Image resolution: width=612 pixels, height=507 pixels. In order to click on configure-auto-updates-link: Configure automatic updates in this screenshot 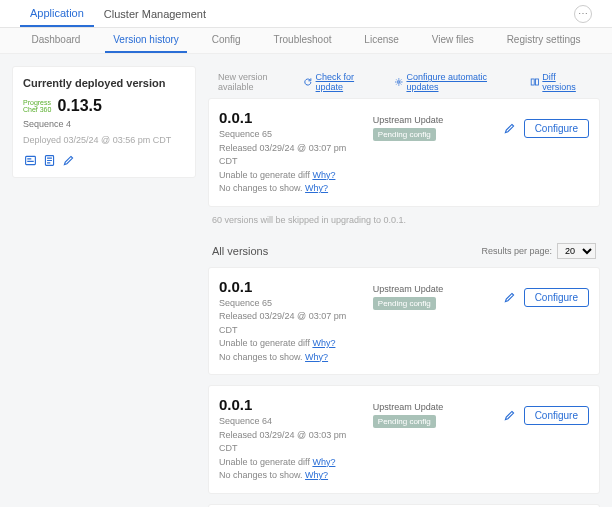, I will do `click(456, 82)`.